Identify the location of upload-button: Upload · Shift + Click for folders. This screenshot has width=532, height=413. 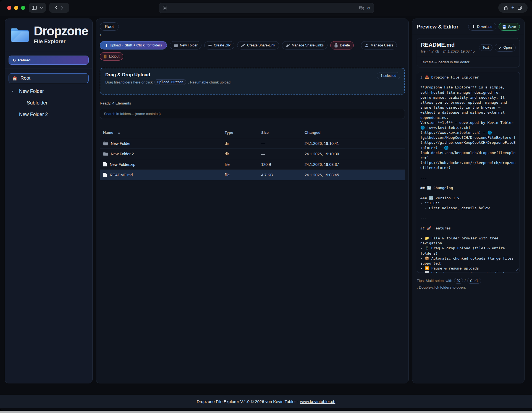
(133, 45).